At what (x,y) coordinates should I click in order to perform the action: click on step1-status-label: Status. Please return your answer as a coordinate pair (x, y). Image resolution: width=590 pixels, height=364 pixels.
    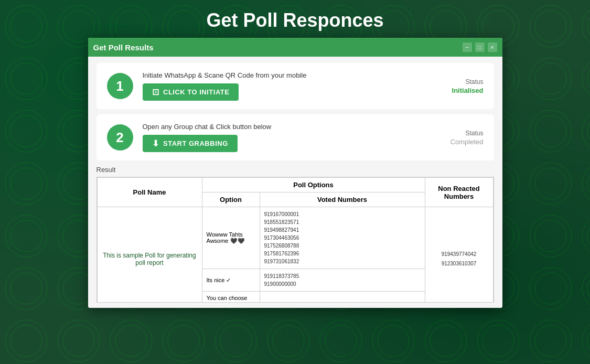
    Looking at the image, I should click on (474, 82).